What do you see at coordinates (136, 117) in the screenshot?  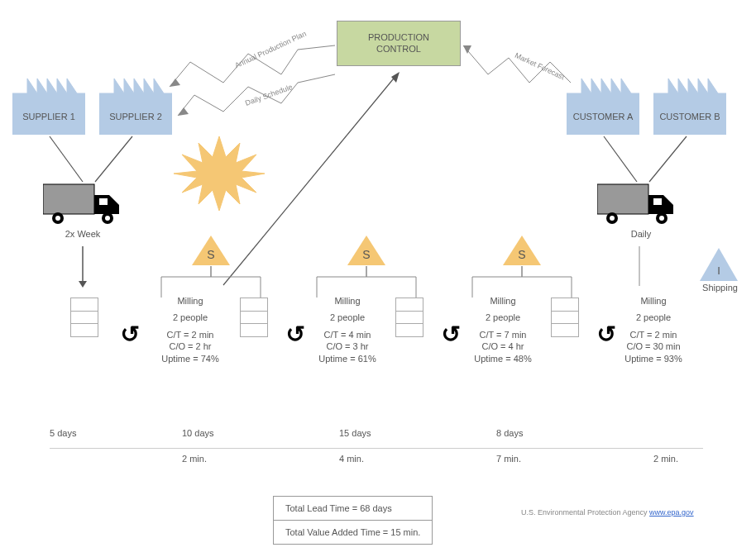 I see `supplier-2-label: SUPPLIER 2` at bounding box center [136, 117].